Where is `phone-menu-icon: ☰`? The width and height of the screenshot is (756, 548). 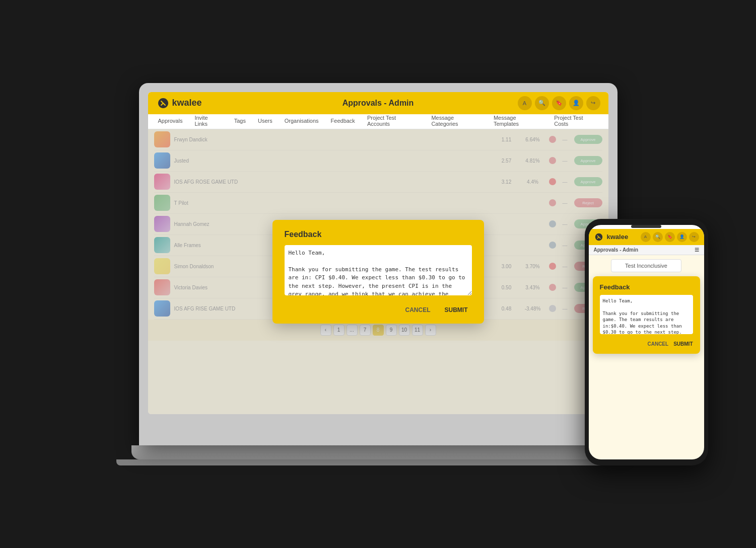
phone-menu-icon: ☰ is located at coordinates (697, 250).